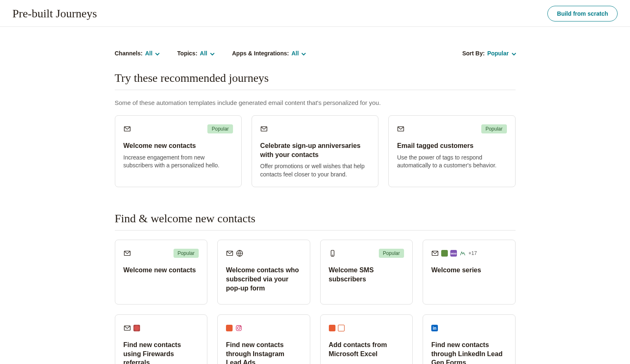 The image size is (630, 364). I want to click on find-welcome-row-1: Popular Welcome new contacts Welcome con…, so click(315, 272).